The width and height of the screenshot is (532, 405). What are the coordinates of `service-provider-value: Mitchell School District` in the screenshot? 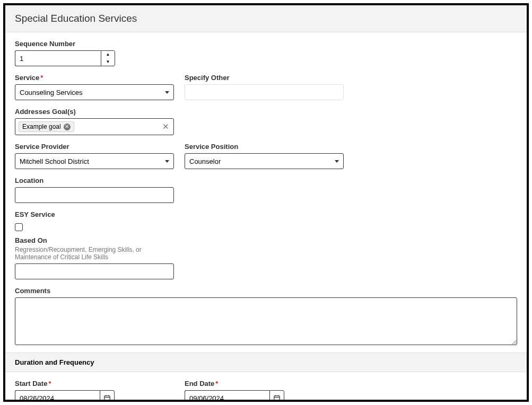 It's located at (54, 161).